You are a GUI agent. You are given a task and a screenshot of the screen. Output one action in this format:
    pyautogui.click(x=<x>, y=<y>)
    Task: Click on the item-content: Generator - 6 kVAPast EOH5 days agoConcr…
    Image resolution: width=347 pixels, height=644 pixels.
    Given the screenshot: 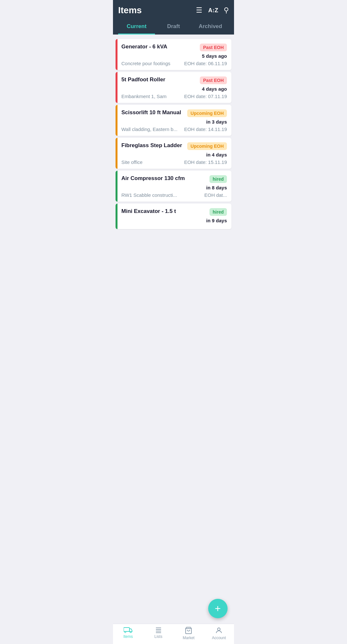 What is the action you would take?
    pyautogui.click(x=174, y=55)
    